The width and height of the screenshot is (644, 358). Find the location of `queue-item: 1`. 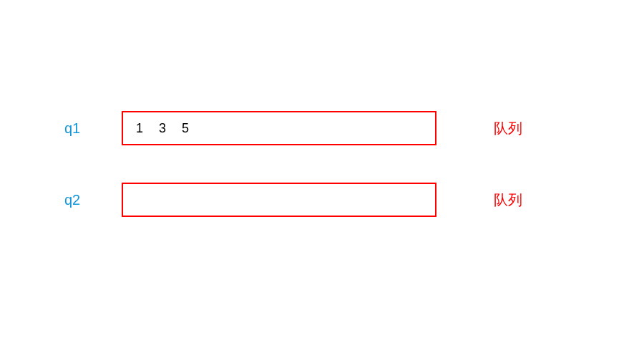

queue-item: 1 is located at coordinates (140, 129).